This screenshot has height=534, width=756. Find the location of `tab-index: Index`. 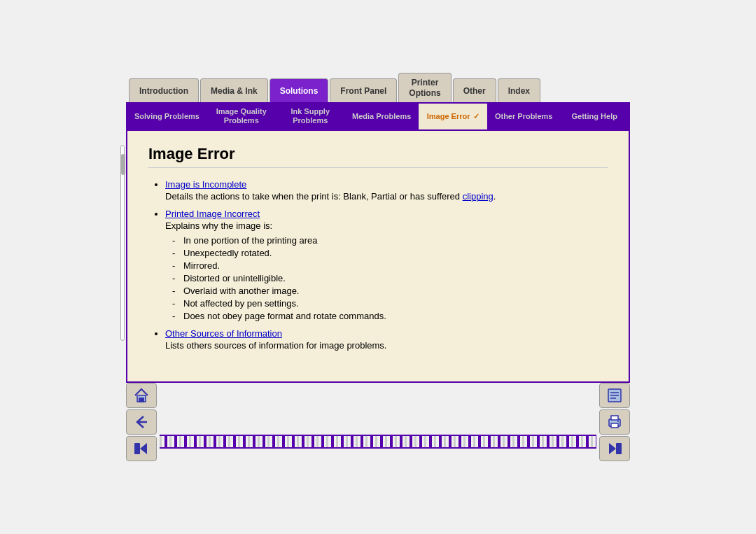

tab-index: Index is located at coordinates (519, 90).